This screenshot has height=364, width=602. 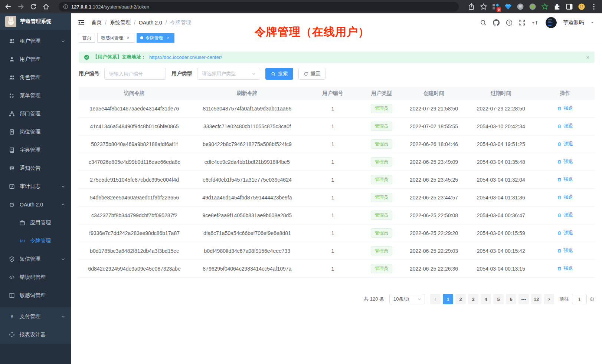 What do you see at coordinates (134, 198) in the screenshot?
I see `cell-access-token: 54d6be82ee5a460a9aedc1f9bf223656` at bounding box center [134, 198].